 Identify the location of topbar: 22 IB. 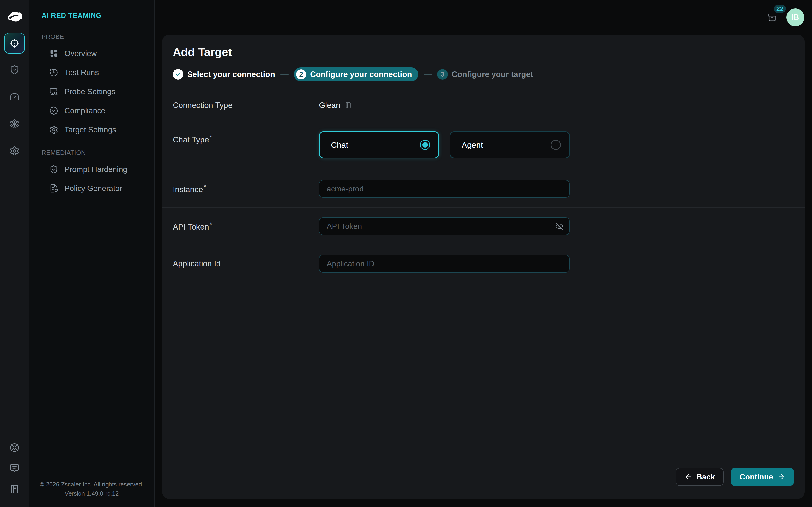
(483, 17).